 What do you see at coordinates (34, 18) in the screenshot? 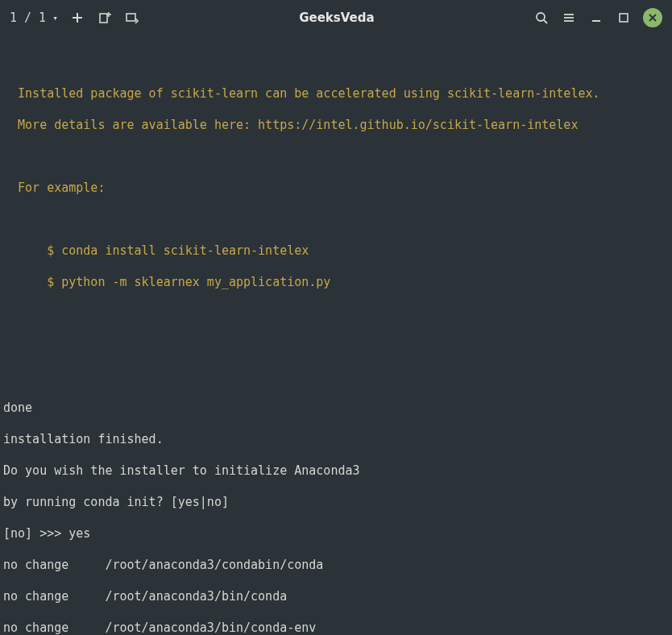
I see `tab-counter: 1 / 1 ▾` at bounding box center [34, 18].